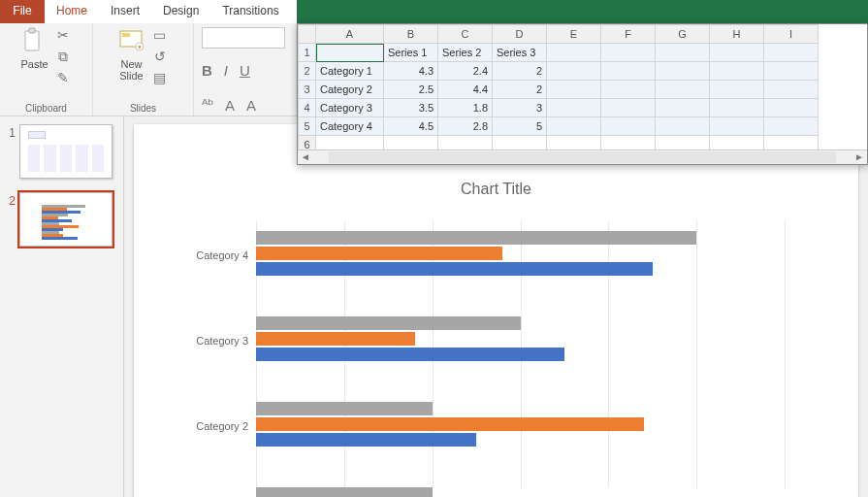  What do you see at coordinates (350, 35) in the screenshot?
I see `col-A: A` at bounding box center [350, 35].